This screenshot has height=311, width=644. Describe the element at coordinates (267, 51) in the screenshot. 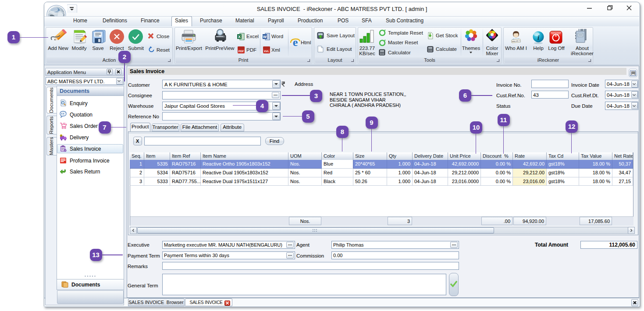

I see `svg-text: XVL` at that location.